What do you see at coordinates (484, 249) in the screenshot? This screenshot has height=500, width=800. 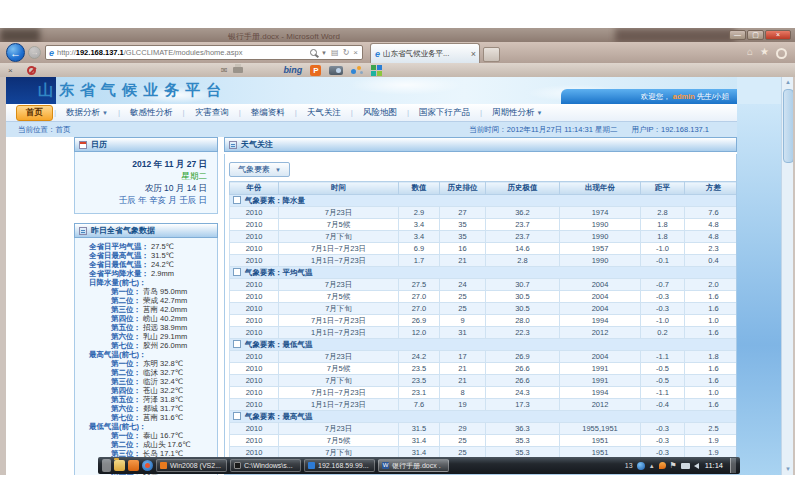 I see `table-row: 20107月1日~7月23日6.91614.61957-1.02.3` at bounding box center [484, 249].